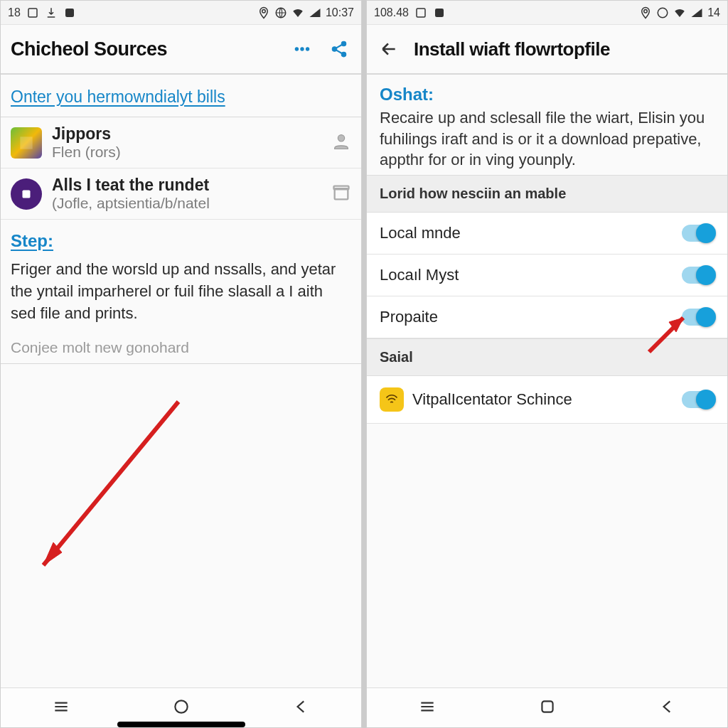 Image resolution: width=728 pixels, height=728 pixels. What do you see at coordinates (547, 317) in the screenshot?
I see `toggle-row: Propaite` at bounding box center [547, 317].